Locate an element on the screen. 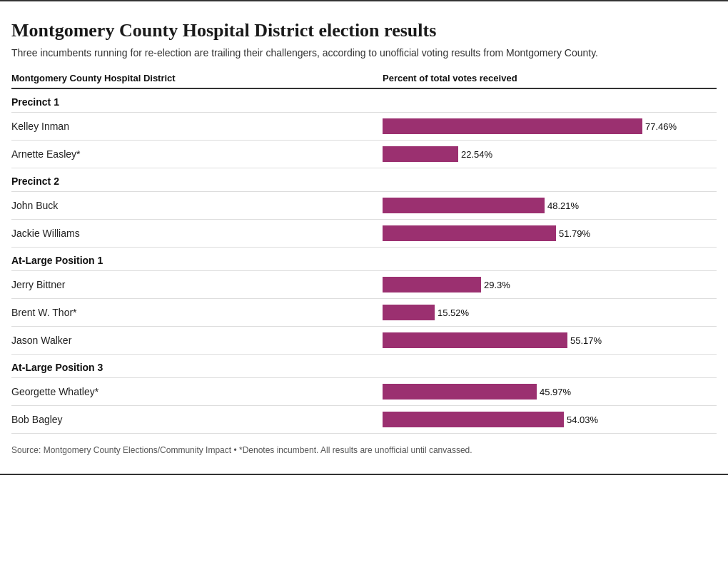  candidate-row: John Buck48.21% is located at coordinates (364, 205).